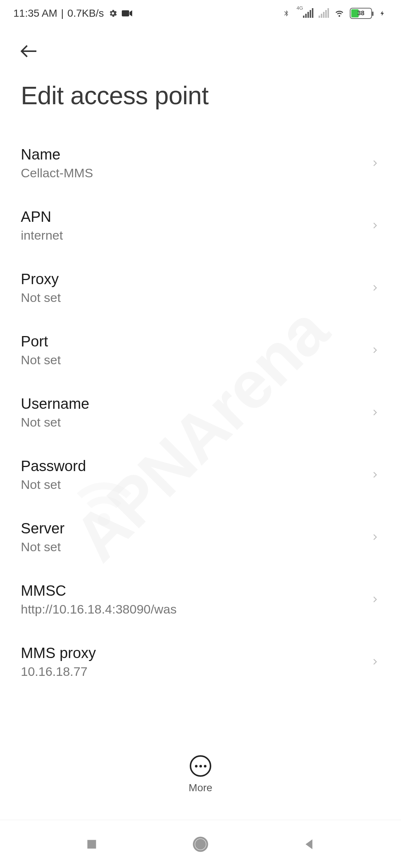 This screenshot has height=868, width=401. I want to click on row-apn-label: APN, so click(192, 217).